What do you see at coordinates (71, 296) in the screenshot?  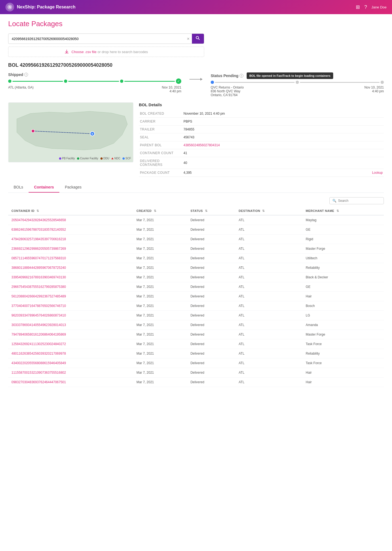 I see `container-id-cell: 561208804266642992367527485489` at bounding box center [71, 296].